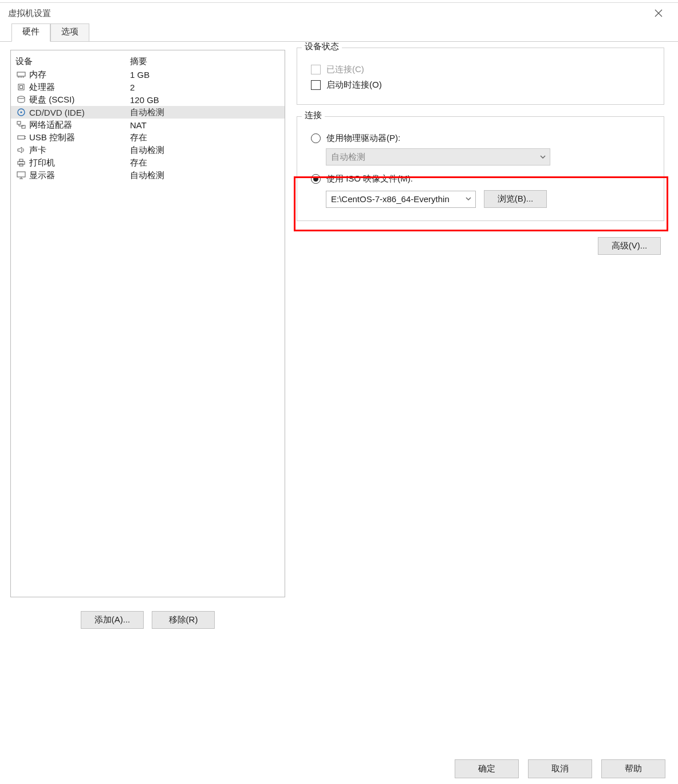 The width and height of the screenshot is (678, 784). I want to click on checkbox-connected-row: 已连接(C), so click(483, 70).